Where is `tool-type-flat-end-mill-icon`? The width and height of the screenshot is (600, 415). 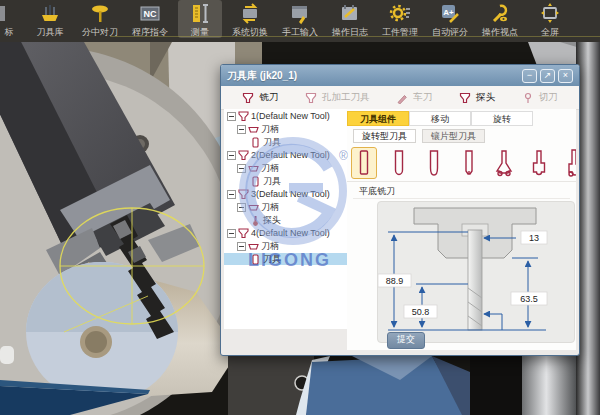
tool-type-flat-end-mill-icon is located at coordinates (364, 163).